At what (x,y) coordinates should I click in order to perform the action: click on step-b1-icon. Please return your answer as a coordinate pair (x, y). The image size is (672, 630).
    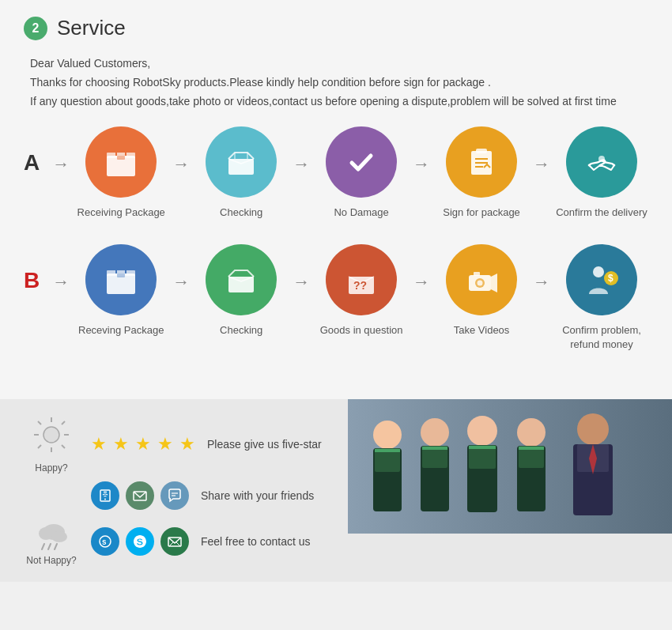
    Looking at the image, I should click on (121, 280).